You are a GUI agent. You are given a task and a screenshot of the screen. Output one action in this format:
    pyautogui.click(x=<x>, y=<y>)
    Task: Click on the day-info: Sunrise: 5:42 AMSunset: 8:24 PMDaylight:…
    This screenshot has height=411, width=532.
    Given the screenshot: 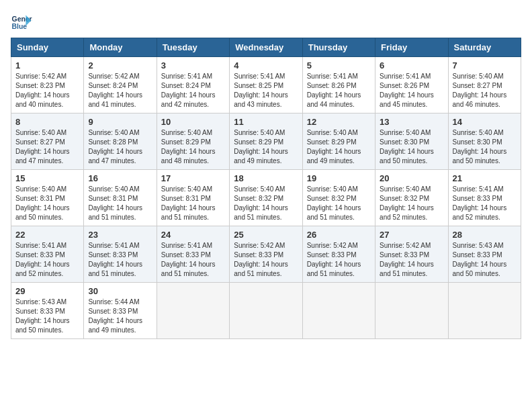 What is the action you would take?
    pyautogui.click(x=116, y=90)
    